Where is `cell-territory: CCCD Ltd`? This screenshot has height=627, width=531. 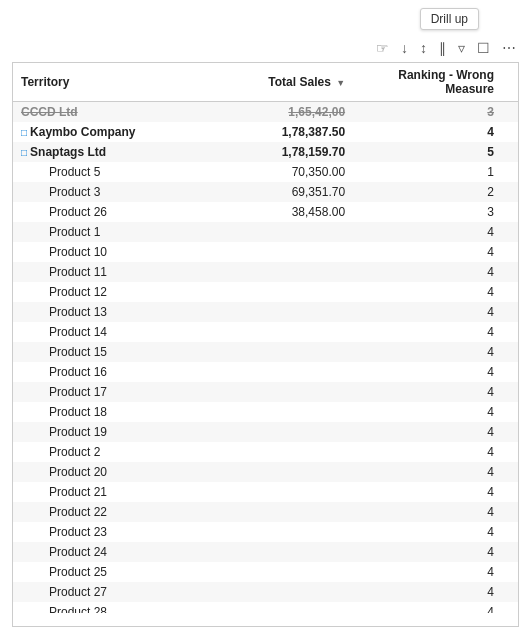 cell-territory: CCCD Ltd is located at coordinates (106, 112).